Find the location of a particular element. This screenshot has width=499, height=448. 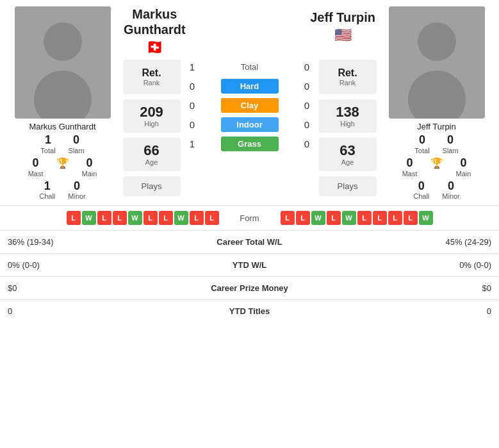

stats-row: 0% (0-0) YTD W/L 0% (0-0) is located at coordinates (250, 265).